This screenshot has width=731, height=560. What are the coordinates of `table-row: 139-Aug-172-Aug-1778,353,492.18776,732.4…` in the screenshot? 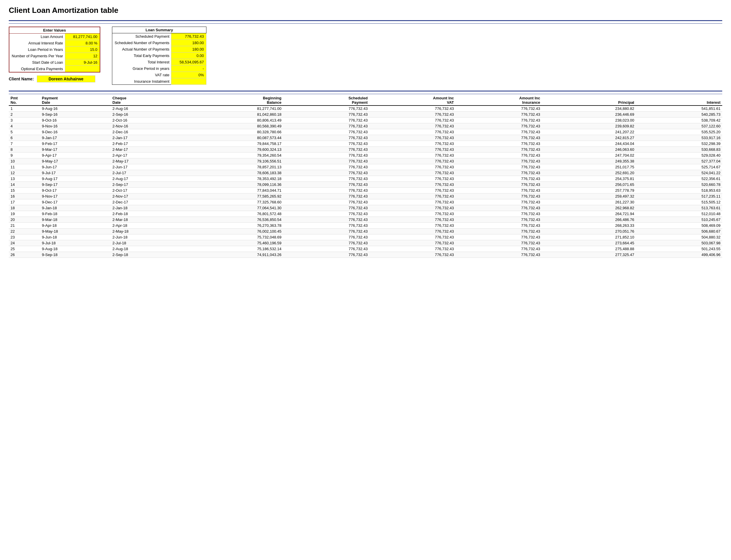 It's located at (366, 179).